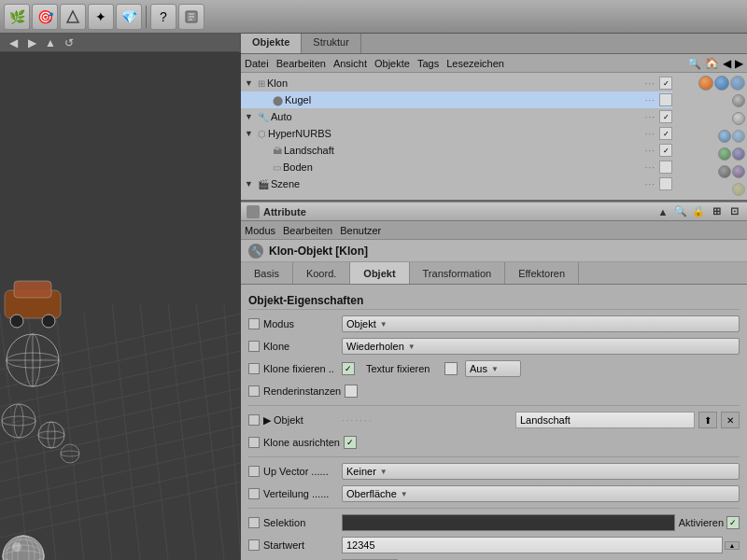 The width and height of the screenshot is (747, 560). I want to click on checkbox-selektion, so click(254, 523).